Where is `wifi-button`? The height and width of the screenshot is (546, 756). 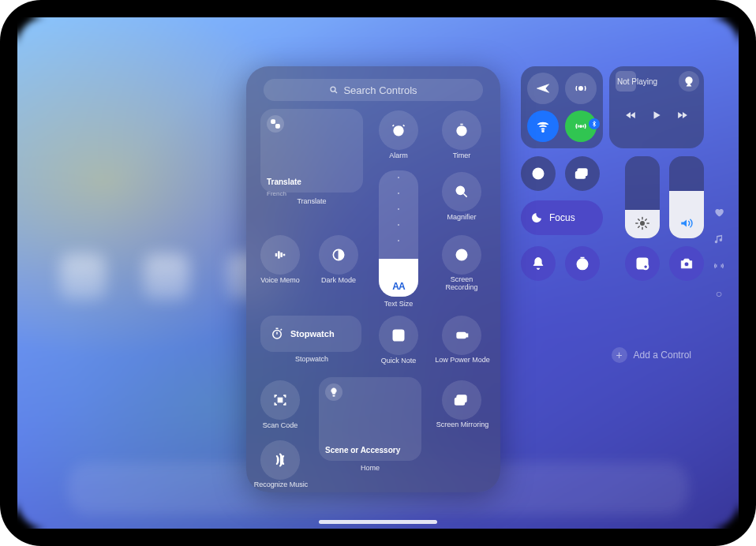 wifi-button is located at coordinates (543, 126).